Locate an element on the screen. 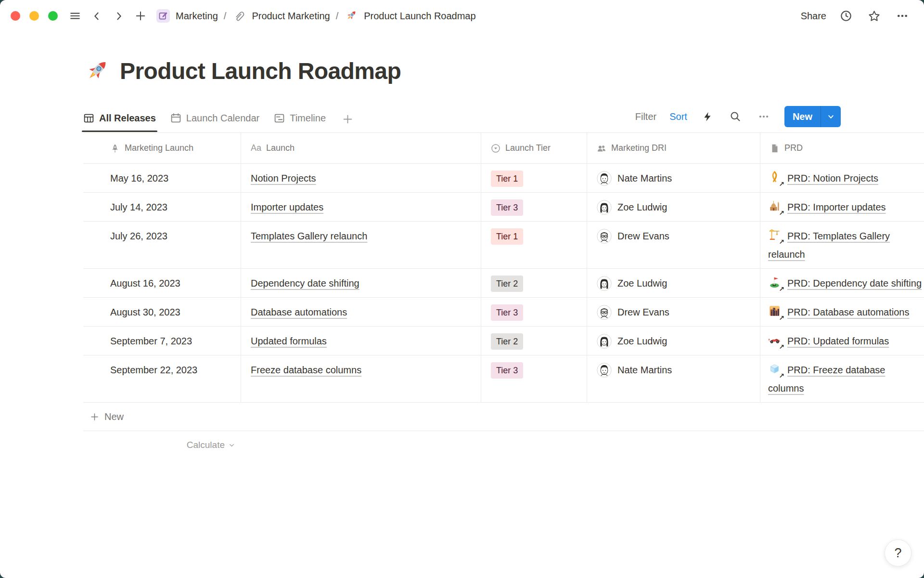 This screenshot has height=578, width=924. cell-prd: ↗PRD: Templates Gallery relaunch is located at coordinates (842, 245).